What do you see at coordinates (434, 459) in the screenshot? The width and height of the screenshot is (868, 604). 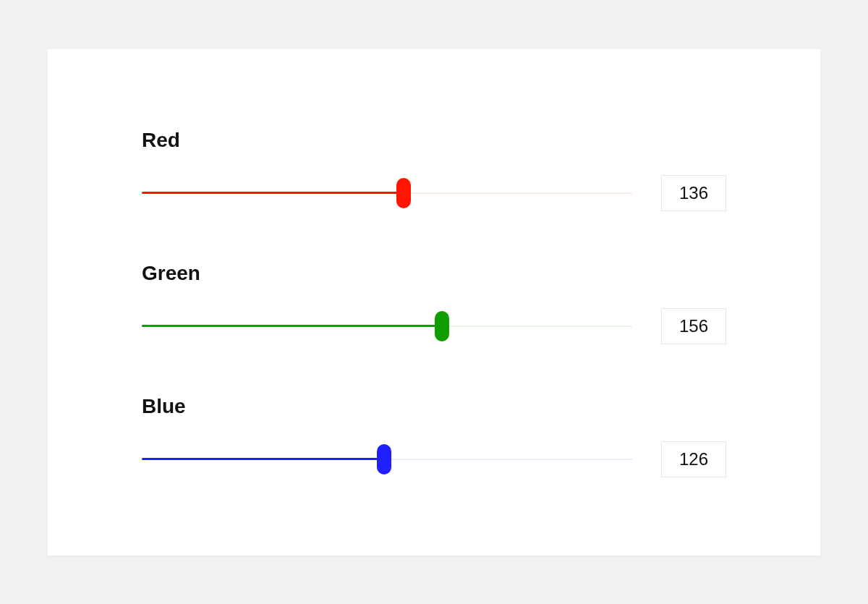 I see `slider-row-blue` at bounding box center [434, 459].